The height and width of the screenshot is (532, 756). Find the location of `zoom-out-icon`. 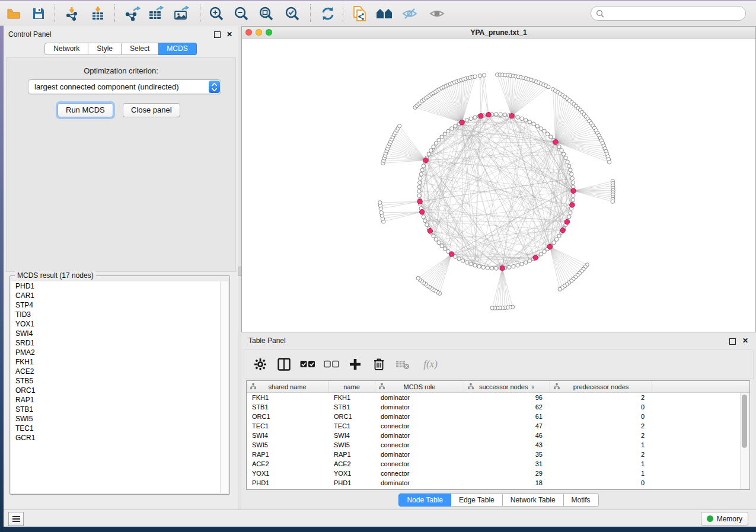

zoom-out-icon is located at coordinates (241, 13).